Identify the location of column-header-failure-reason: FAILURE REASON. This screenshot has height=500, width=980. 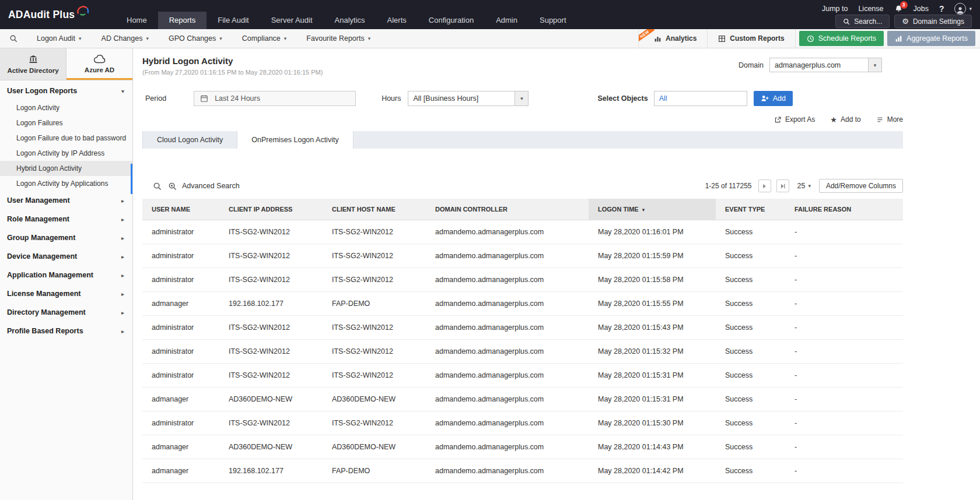
(844, 210).